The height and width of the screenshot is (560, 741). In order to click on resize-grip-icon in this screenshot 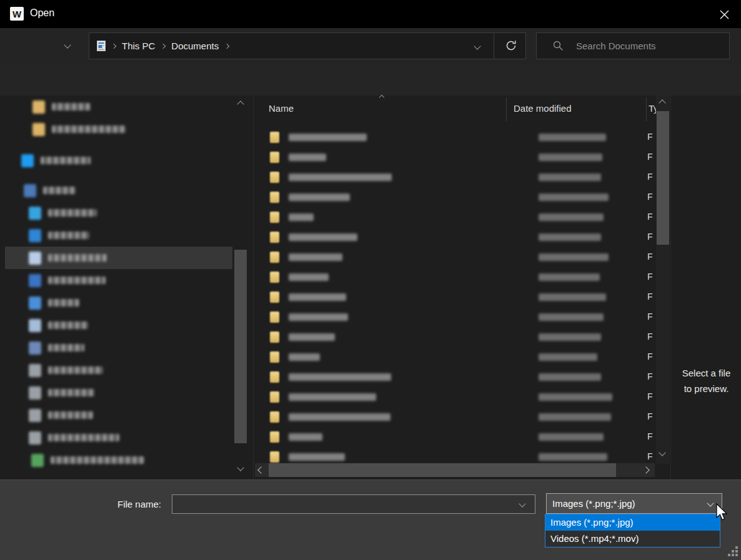, I will do `click(734, 552)`.